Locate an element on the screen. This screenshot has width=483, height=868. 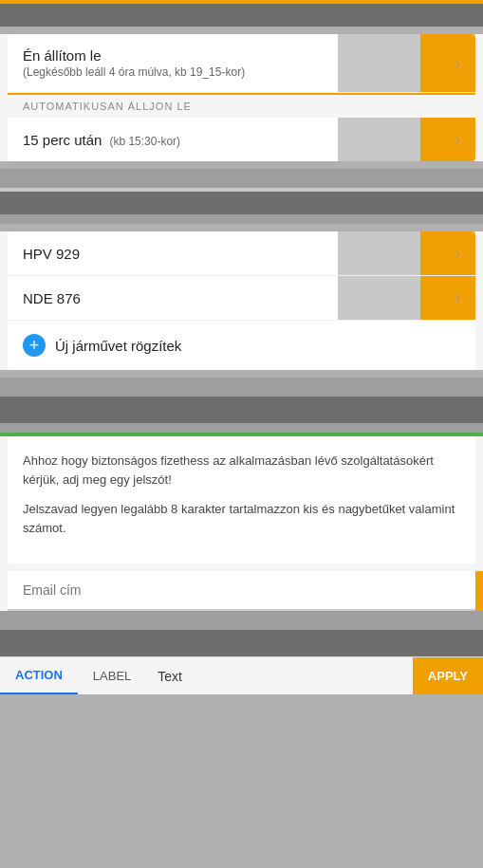
apply-button: APPLY is located at coordinates (448, 675).